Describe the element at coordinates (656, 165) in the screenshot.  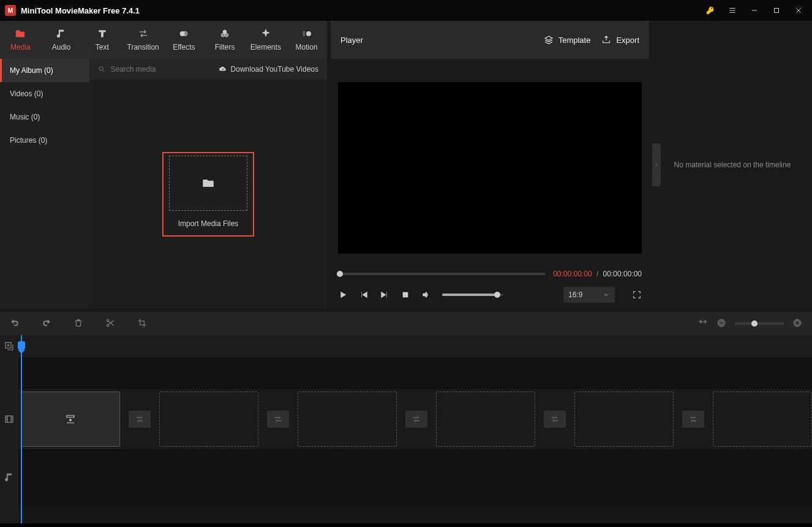
I see `panel-collapse-handle` at that location.